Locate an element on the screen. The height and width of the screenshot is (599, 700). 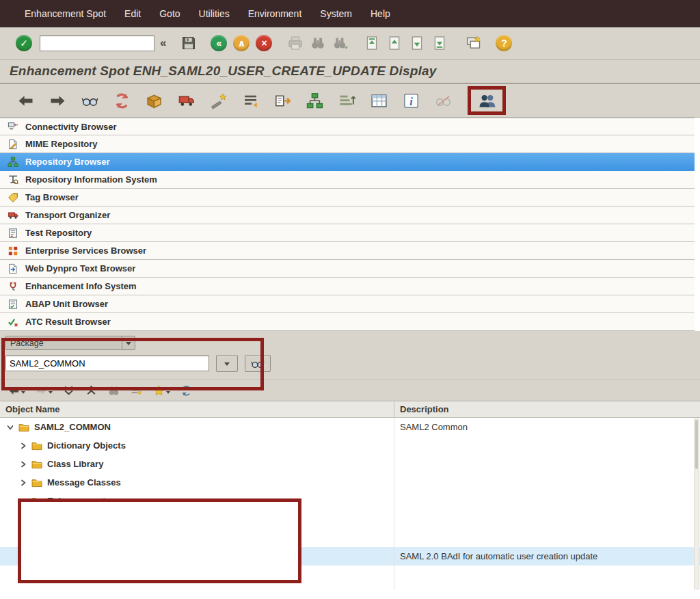
command-field is located at coordinates (97, 44).